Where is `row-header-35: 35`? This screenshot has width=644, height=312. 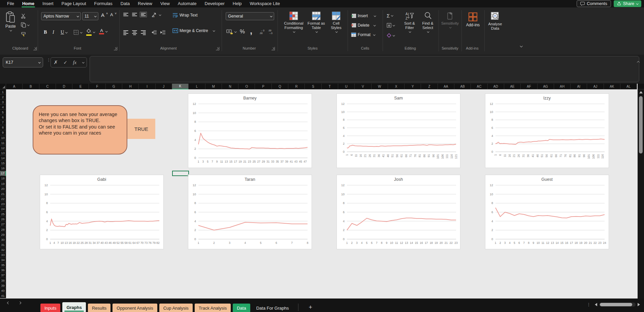
row-header-35: 35 is located at coordinates (3, 265).